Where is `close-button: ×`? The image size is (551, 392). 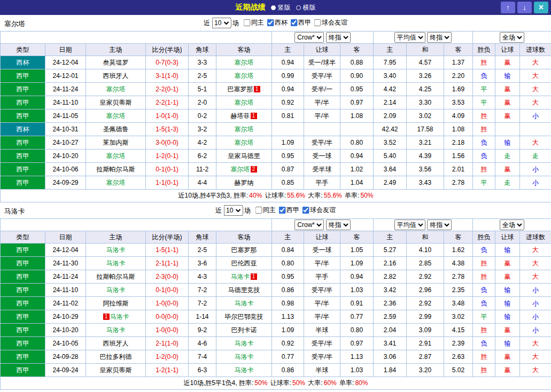
close-button: × is located at coordinates (541, 7).